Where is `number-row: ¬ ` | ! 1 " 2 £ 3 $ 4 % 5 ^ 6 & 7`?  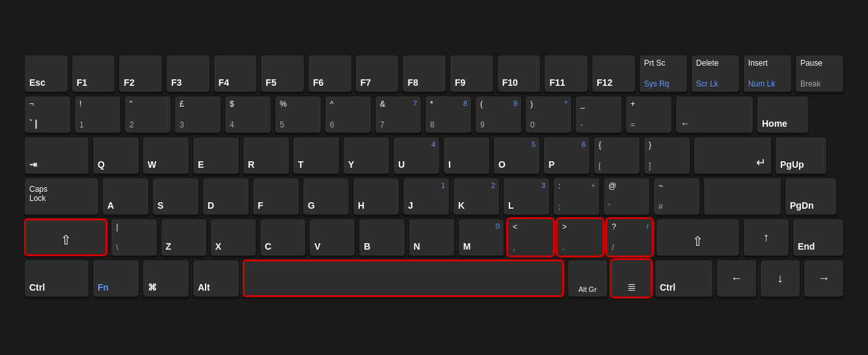 number-row: ¬ ` | ! 1 " 2 £ 3 $ 4 % 5 ^ 6 & 7 is located at coordinates (434, 114).